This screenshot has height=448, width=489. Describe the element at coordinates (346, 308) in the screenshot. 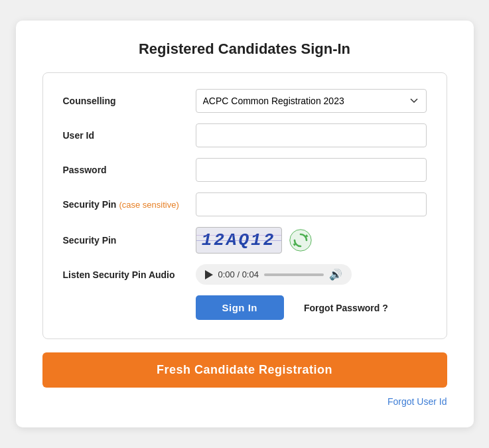

I see `forgot-password-link: Forgot Password ?` at that location.